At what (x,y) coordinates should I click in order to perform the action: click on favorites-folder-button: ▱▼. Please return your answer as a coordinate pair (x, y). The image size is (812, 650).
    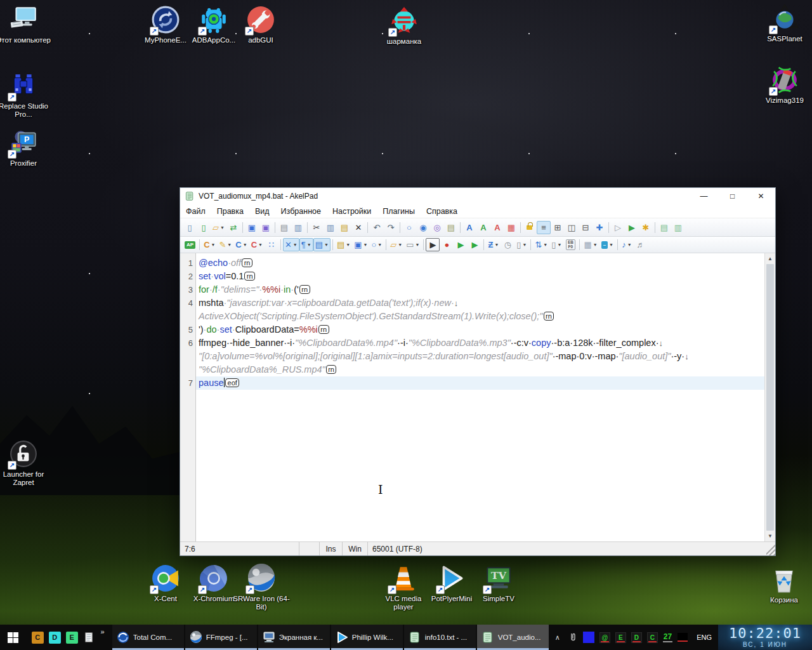
    Looking at the image, I should click on (396, 245).